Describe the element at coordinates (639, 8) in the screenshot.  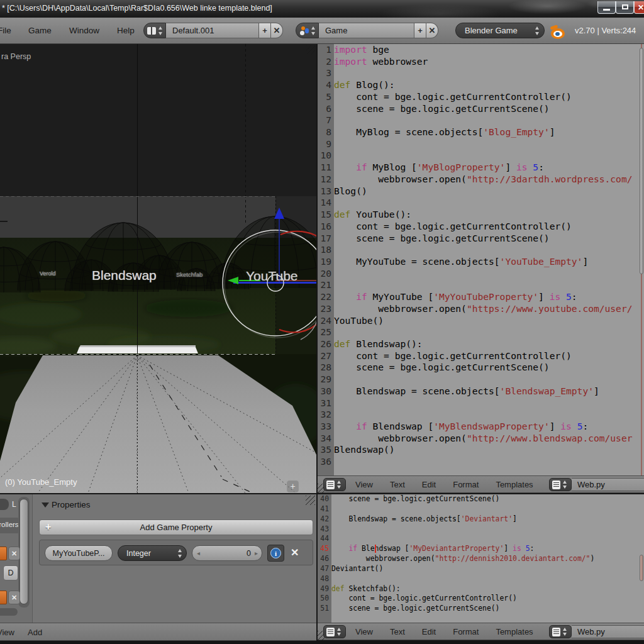
I see `close-button: ✕` at that location.